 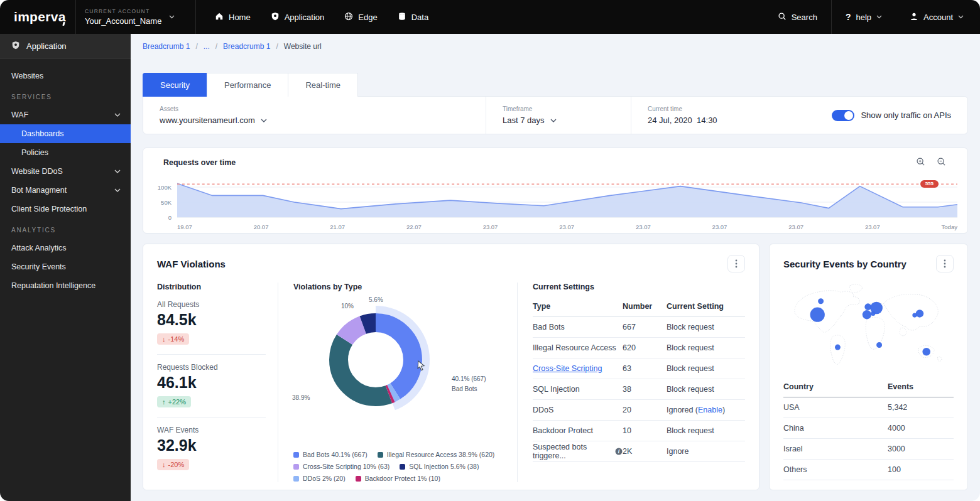 What do you see at coordinates (248, 85) in the screenshot?
I see `tab-performance: Performance` at bounding box center [248, 85].